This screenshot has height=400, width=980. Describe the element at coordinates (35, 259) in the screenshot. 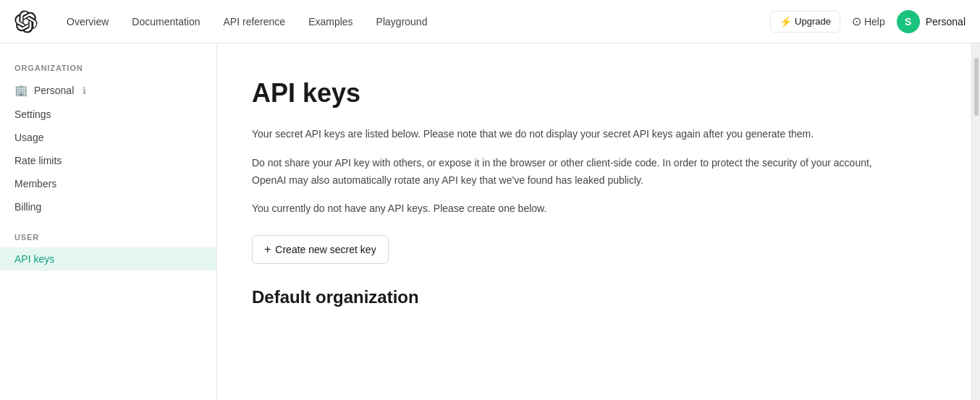

I see `sidebar-apikeys-label: API keys` at that location.